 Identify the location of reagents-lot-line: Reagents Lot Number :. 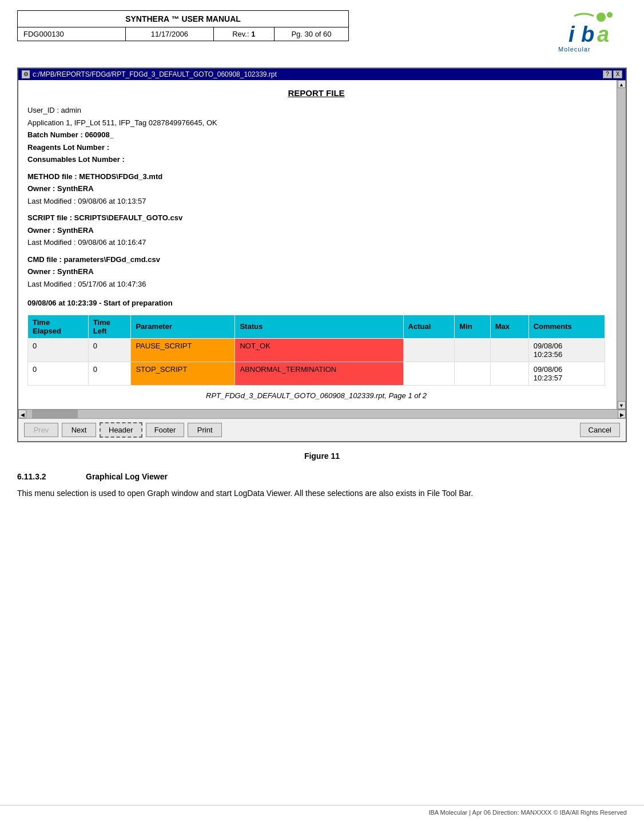
(316, 148).